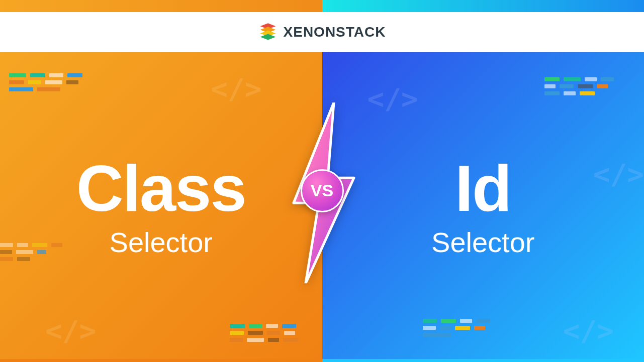 The height and width of the screenshot is (362, 644). What do you see at coordinates (161, 188) in the screenshot?
I see `left-title: Class` at bounding box center [161, 188].